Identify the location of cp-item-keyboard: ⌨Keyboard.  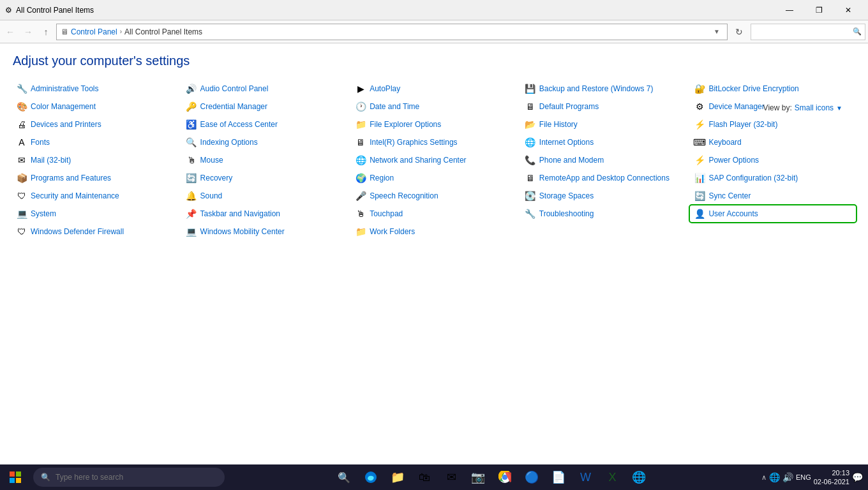
(773, 142).